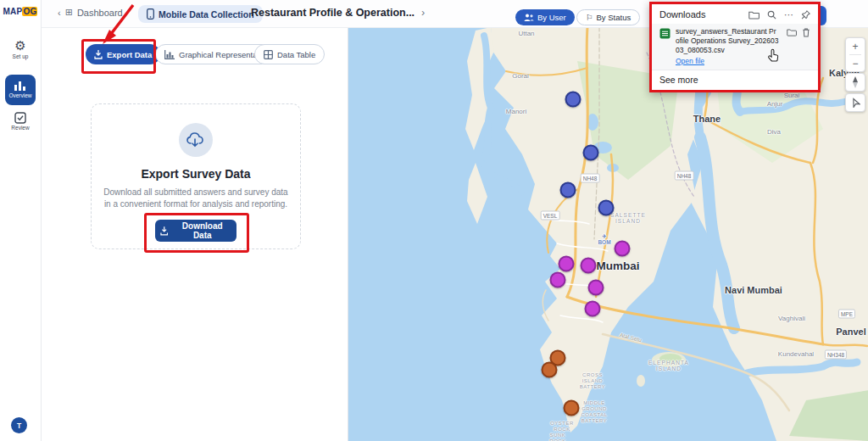 The width and height of the screenshot is (868, 441). Describe the element at coordinates (20, 49) in the screenshot. I see `sidebar-item-setup: ⚙ Set up` at that location.